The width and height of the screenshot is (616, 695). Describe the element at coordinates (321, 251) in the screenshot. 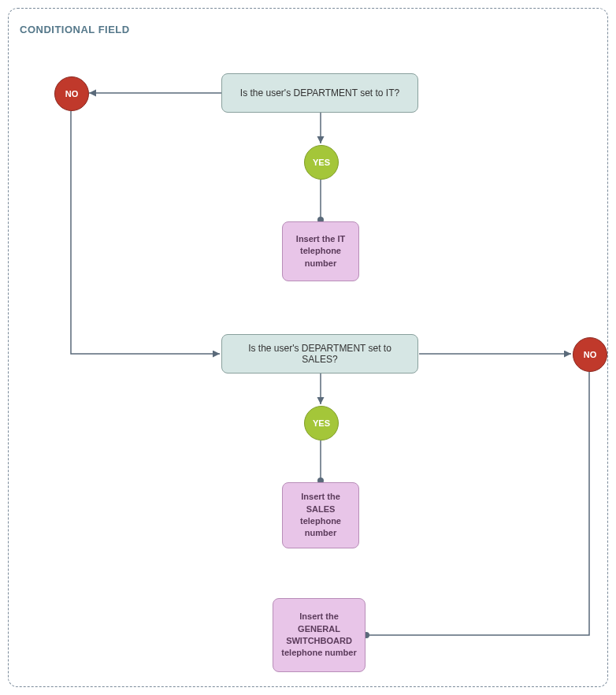

I see `action-text: Insert the IT telephone number` at that location.